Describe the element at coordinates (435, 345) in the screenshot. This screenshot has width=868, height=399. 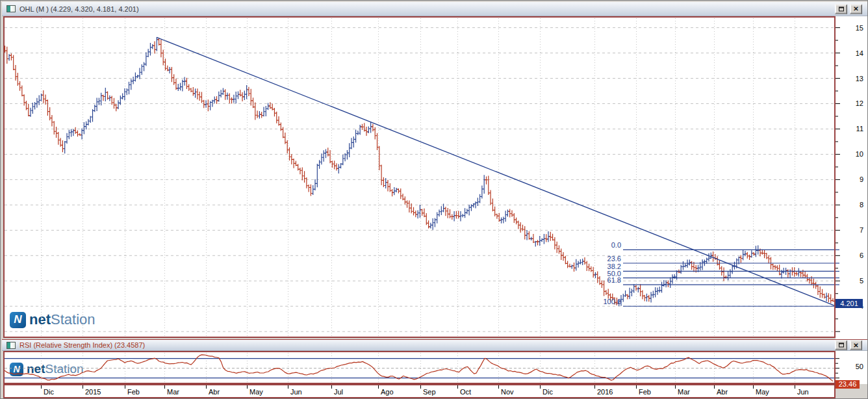
I see `rsi-pane-titlebar: RSI (Relative Strength Index) (23.4587) …` at that location.